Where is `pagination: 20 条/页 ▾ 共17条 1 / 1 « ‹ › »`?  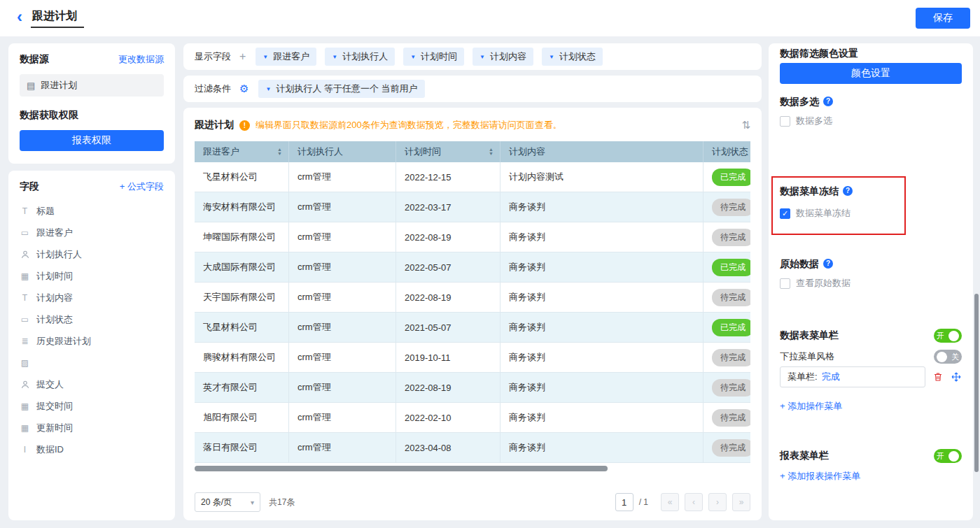
pagination: 20 条/页 ▾ 共17条 1 / 1 « ‹ › » is located at coordinates (472, 502).